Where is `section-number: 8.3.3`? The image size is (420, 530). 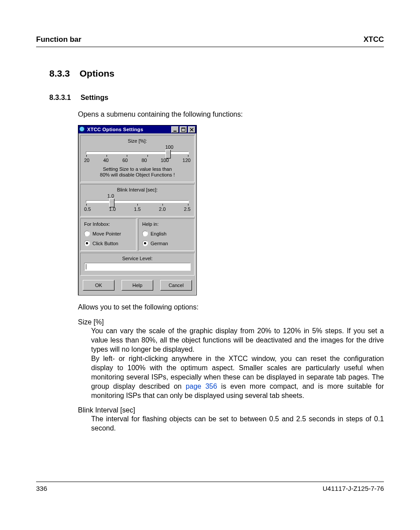 section-number: 8.3.3 is located at coordinates (60, 74).